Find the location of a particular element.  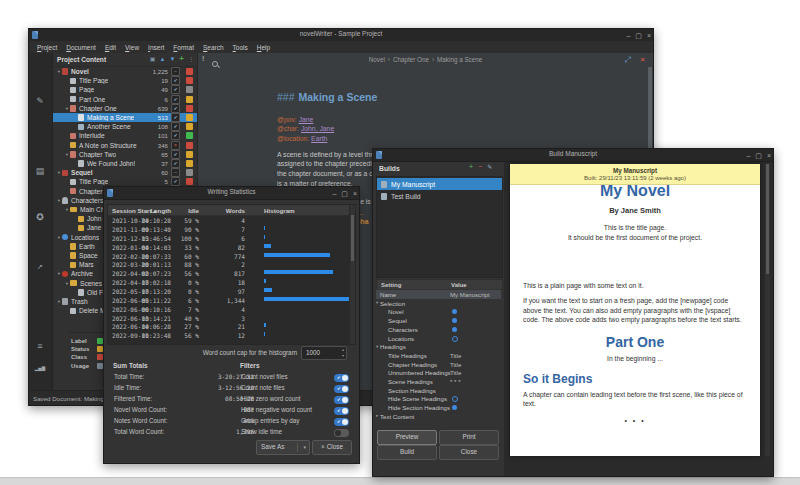

column-header-idle: Idle is located at coordinates (194, 210).